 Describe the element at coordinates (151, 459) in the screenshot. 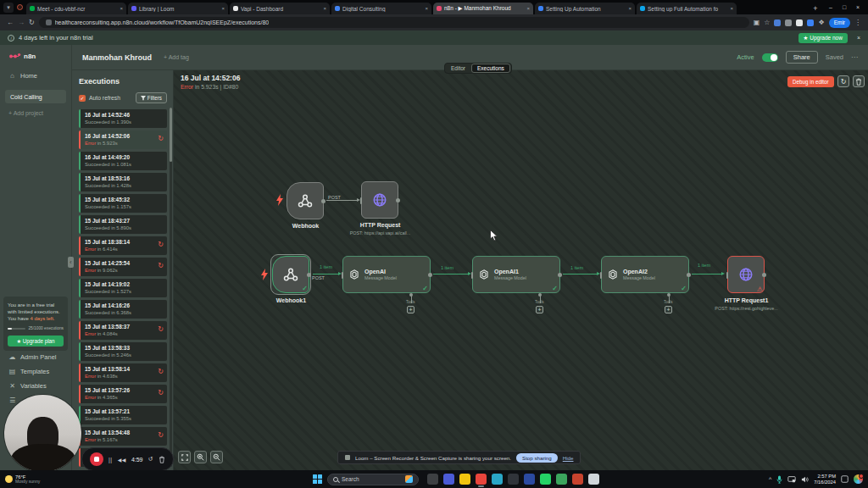

I see `restart-recording-icon: ↺` at that location.